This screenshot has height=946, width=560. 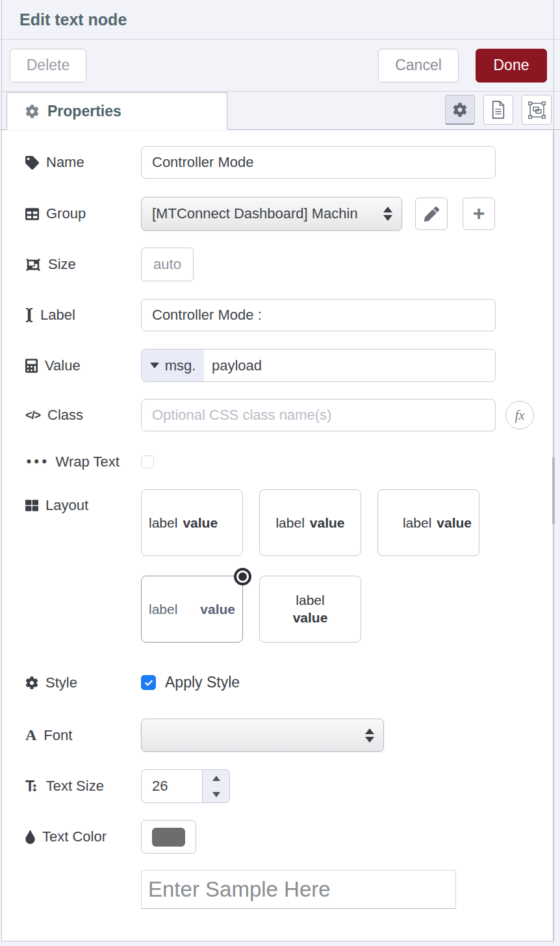 What do you see at coordinates (71, 415) in the screenshot?
I see `class-label-group: </> Class` at bounding box center [71, 415].